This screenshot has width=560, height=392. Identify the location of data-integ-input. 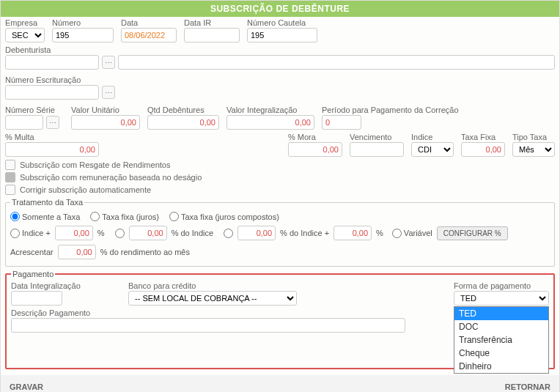
(37, 298).